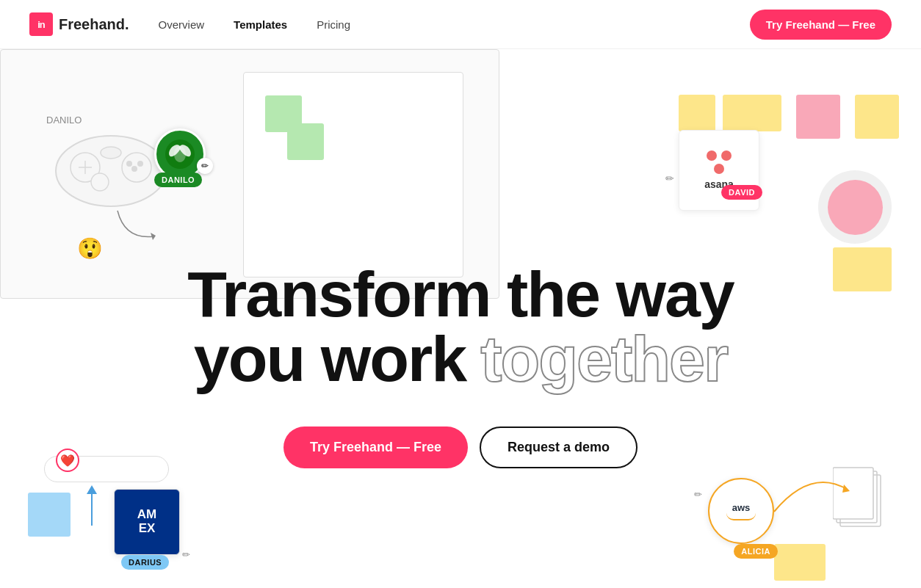  I want to click on hero-title-line2: you work together, so click(460, 359).